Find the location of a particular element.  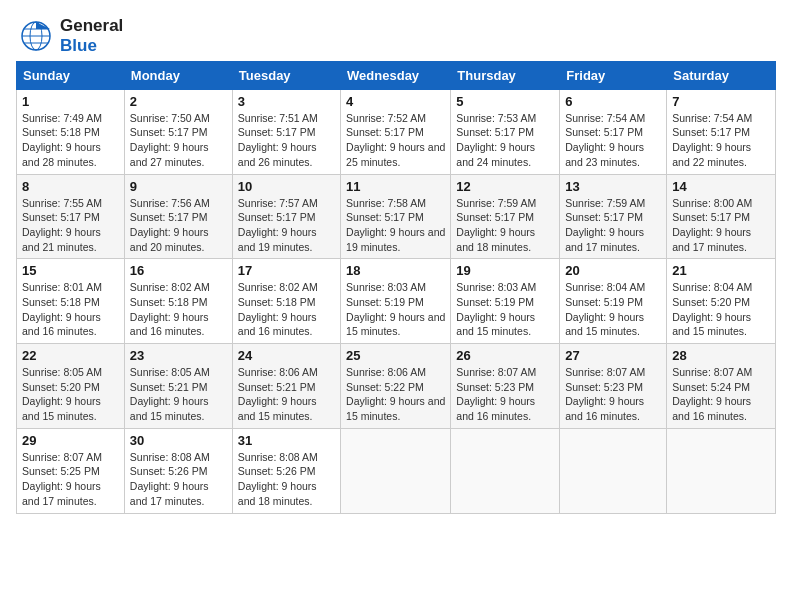

logo-icon is located at coordinates (36, 36).